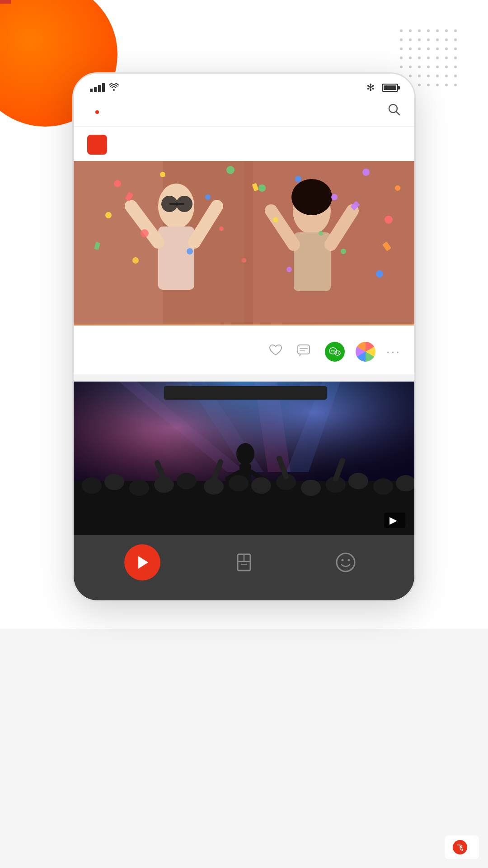  Describe the element at coordinates (366, 352) in the screenshot. I see `share-pinwheel-button` at that location.